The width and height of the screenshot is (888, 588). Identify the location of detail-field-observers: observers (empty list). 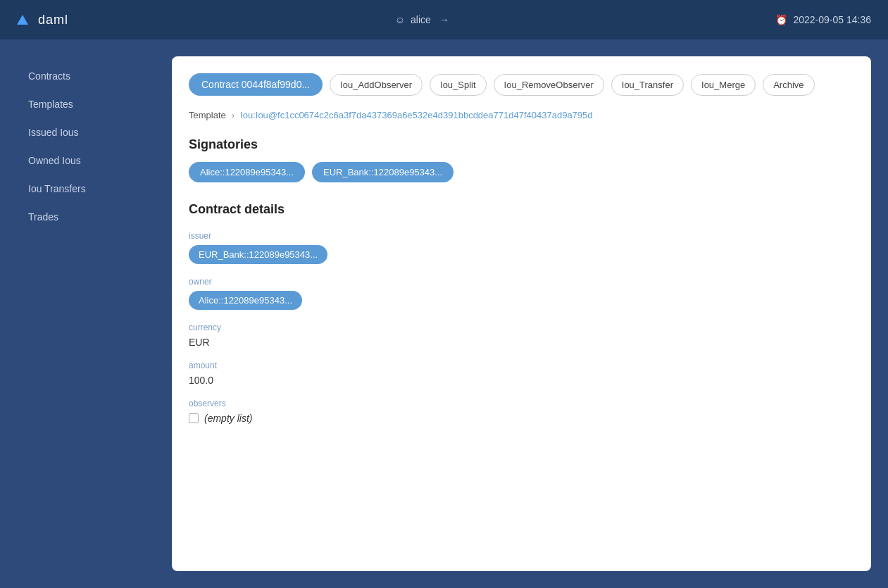
(521, 411).